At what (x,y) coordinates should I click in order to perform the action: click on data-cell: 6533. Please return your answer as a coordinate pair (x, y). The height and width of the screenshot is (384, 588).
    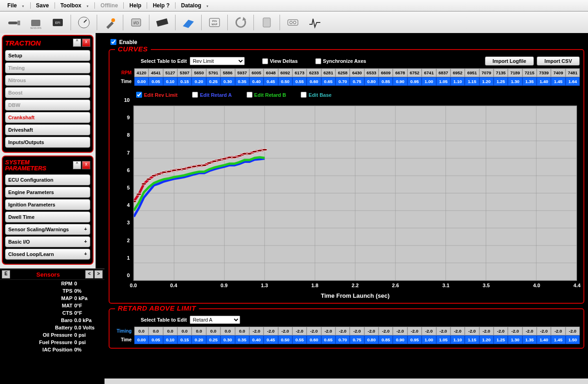
    Looking at the image, I should click on (371, 72).